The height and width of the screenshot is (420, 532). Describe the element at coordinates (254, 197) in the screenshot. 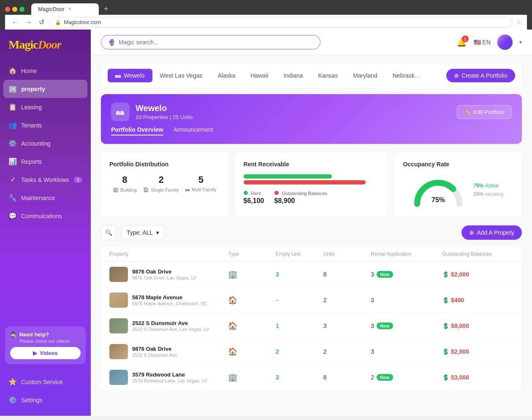

I see `rent-legend-rent: Rent $6,100` at that location.